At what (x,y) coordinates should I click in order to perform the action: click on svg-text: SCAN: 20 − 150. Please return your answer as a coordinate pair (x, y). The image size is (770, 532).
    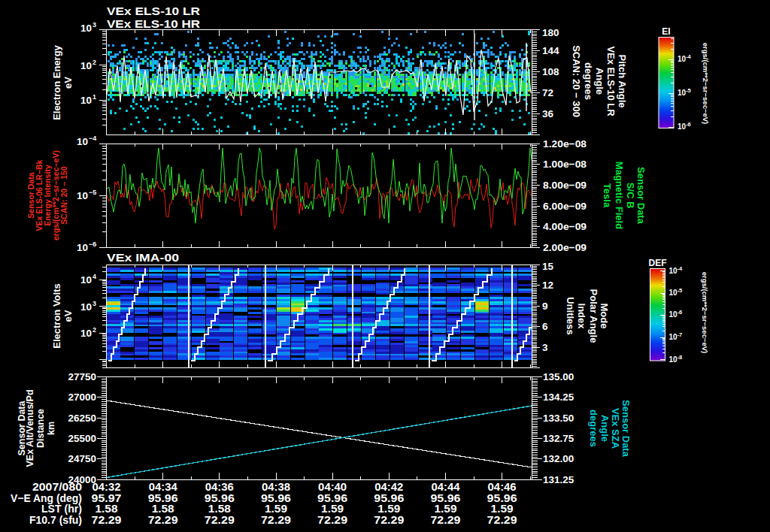
    Looking at the image, I should click on (64, 195).